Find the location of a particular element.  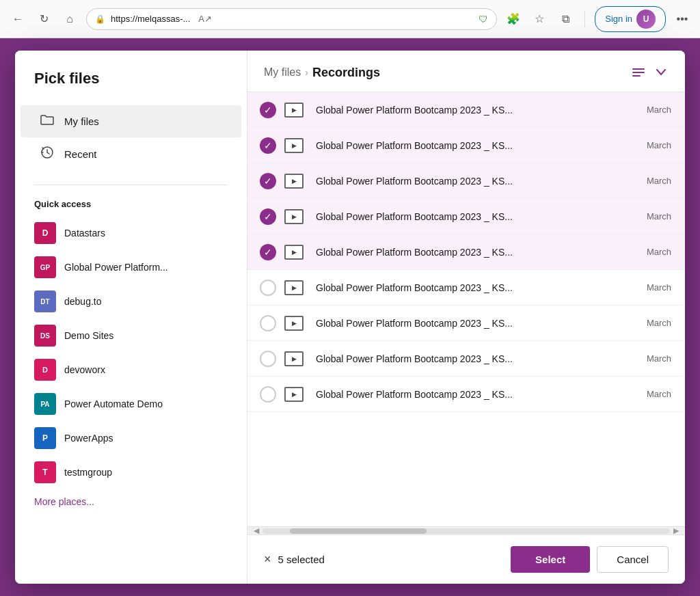

file-row-3: ✓Global Power Platform Bootcamp 2023 _ K… is located at coordinates (466, 181).